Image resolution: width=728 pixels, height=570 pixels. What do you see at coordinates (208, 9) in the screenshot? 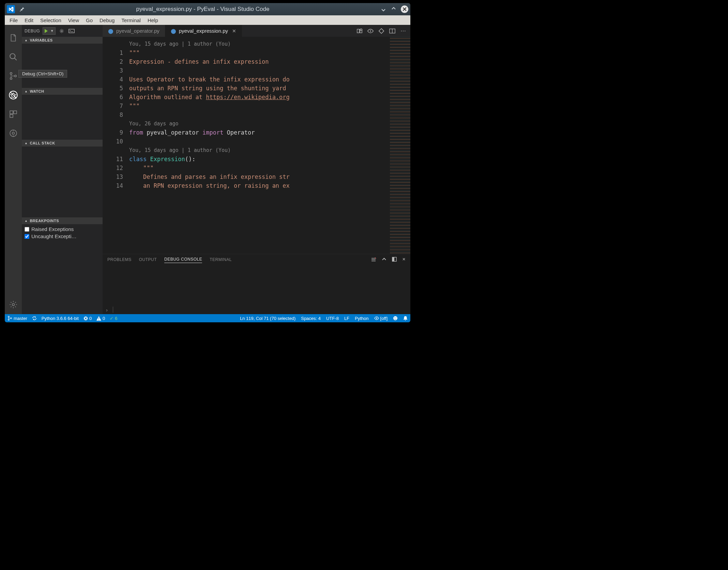
I see `titlebar: pyeval_expression.py - PyEval - Visual S…` at bounding box center [208, 9].